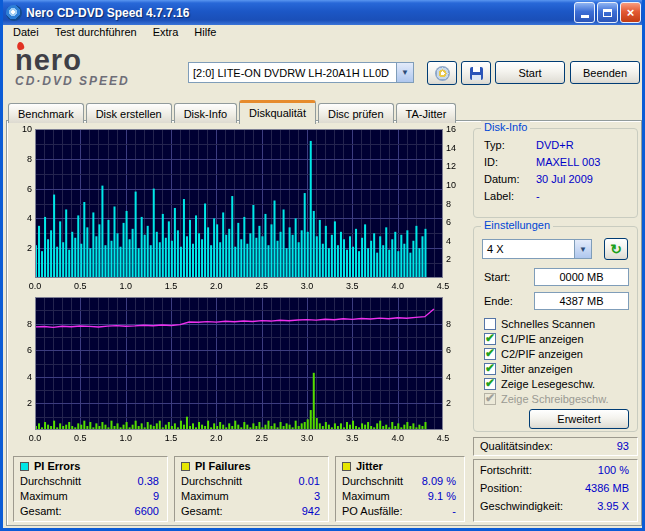  What do you see at coordinates (605, 72) in the screenshot?
I see `quit-button: Beenden` at bounding box center [605, 72].